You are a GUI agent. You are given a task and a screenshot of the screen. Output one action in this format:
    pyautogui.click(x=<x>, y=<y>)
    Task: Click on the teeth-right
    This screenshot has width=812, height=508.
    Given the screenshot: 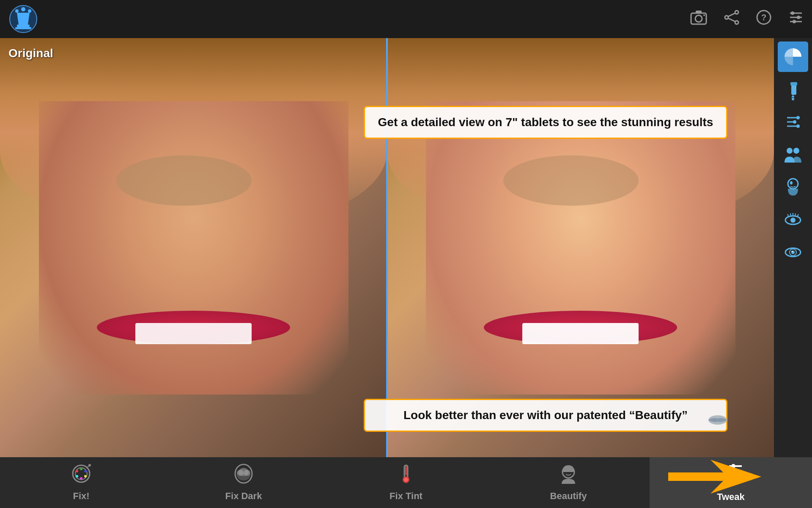 What is the action you would take?
    pyautogui.click(x=580, y=334)
    